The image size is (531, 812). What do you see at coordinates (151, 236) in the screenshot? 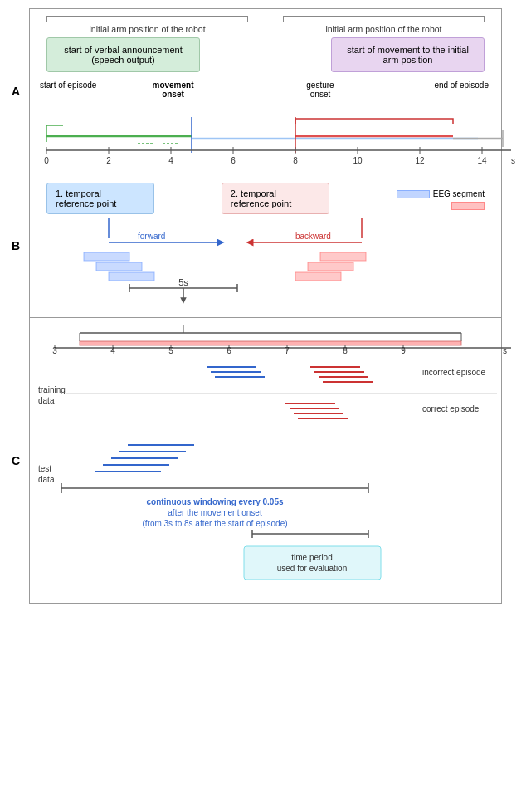
I see `svg-text: forward` at bounding box center [151, 236].